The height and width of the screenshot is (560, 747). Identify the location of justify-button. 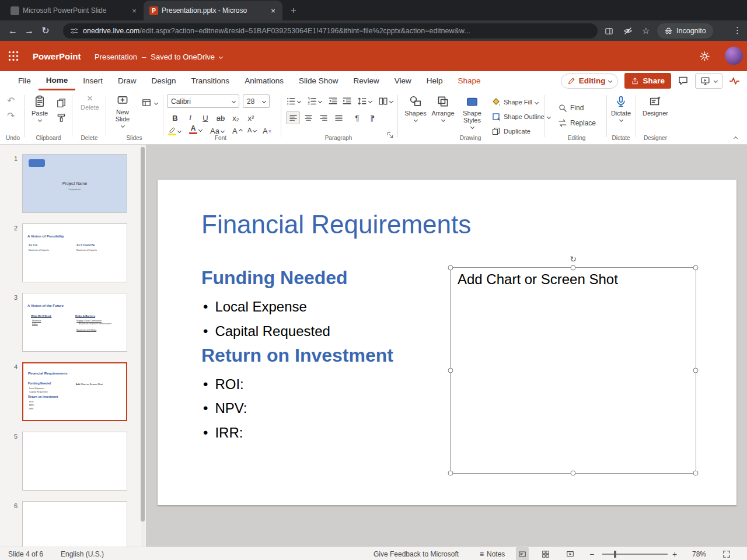
(338, 118).